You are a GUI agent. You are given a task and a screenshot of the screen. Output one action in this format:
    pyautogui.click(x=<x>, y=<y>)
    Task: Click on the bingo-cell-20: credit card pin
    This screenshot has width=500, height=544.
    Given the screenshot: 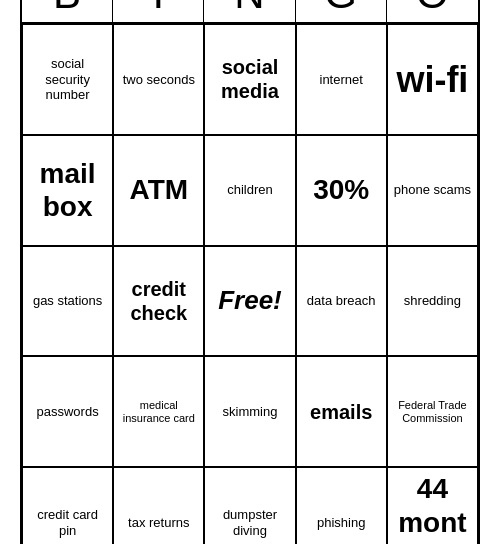 What is the action you would take?
    pyautogui.click(x=68, y=506)
    